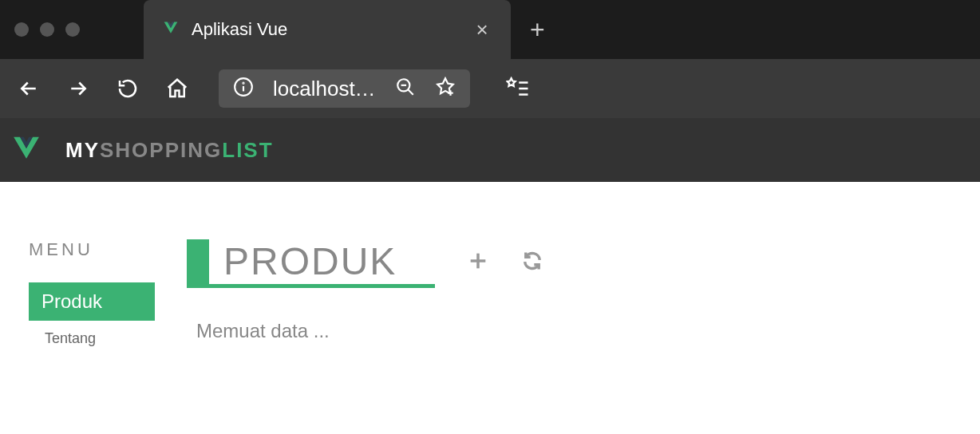 Image resolution: width=980 pixels, height=434 pixels. Describe the element at coordinates (445, 89) in the screenshot. I see `favorite-add-icon` at that location.